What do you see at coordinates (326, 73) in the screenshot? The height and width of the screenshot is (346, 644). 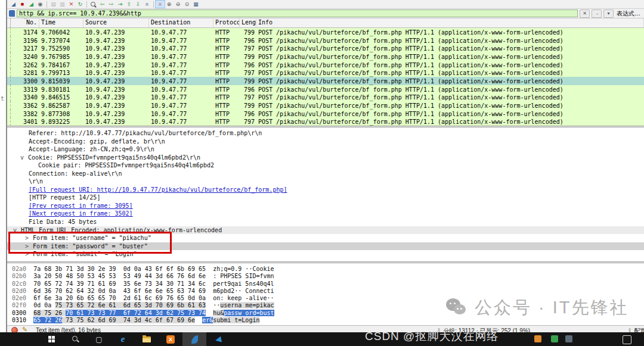 I see `packet-row: 32819.79971310.9.47.23910.9.47.77HTTP797…` at bounding box center [326, 73].